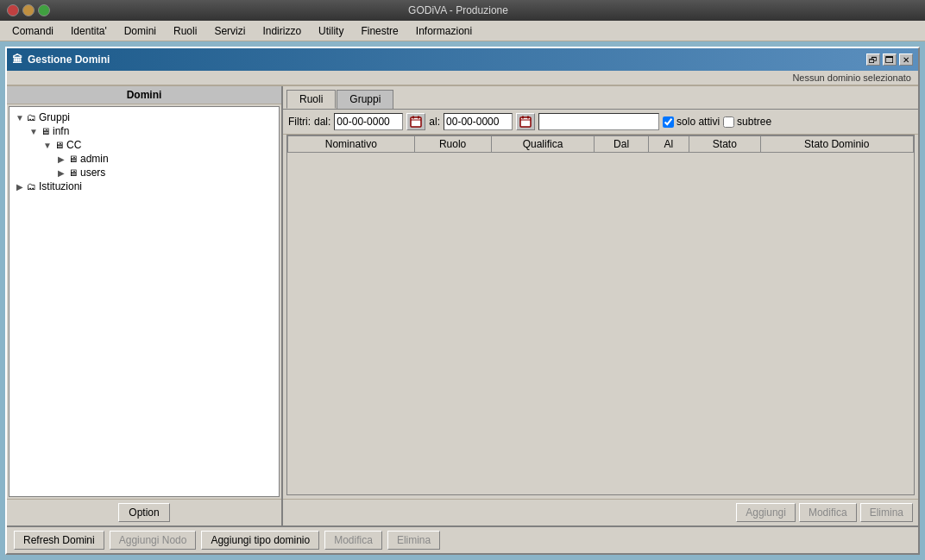 The image size is (925, 560). I want to click on expander-infn: ▼, so click(34, 131).